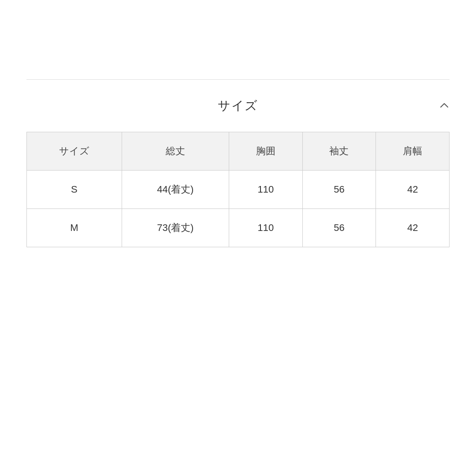  I want to click on cell-sleeve-s: 56, so click(339, 190).